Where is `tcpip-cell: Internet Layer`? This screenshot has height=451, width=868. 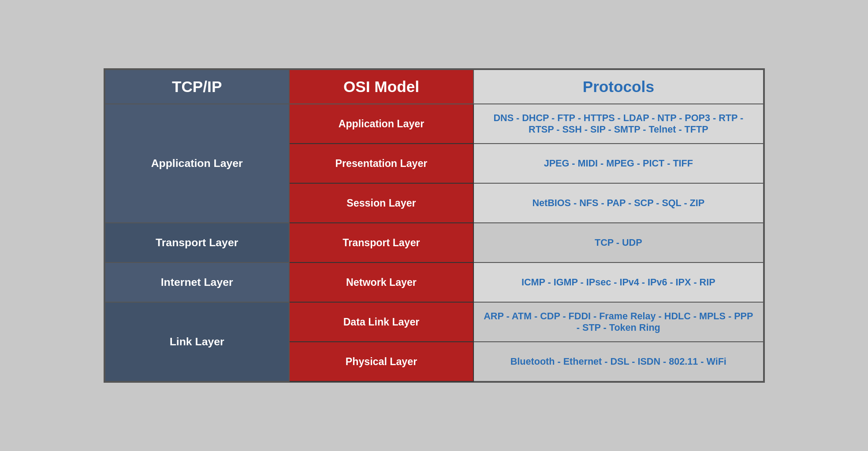
tcpip-cell: Internet Layer is located at coordinates (197, 282).